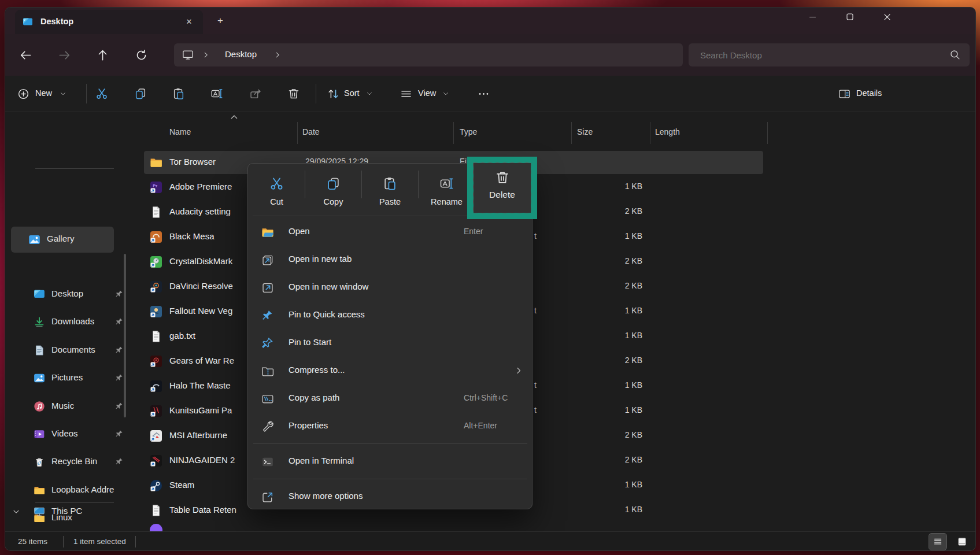  I want to click on sort-button: Sort, so click(353, 94).